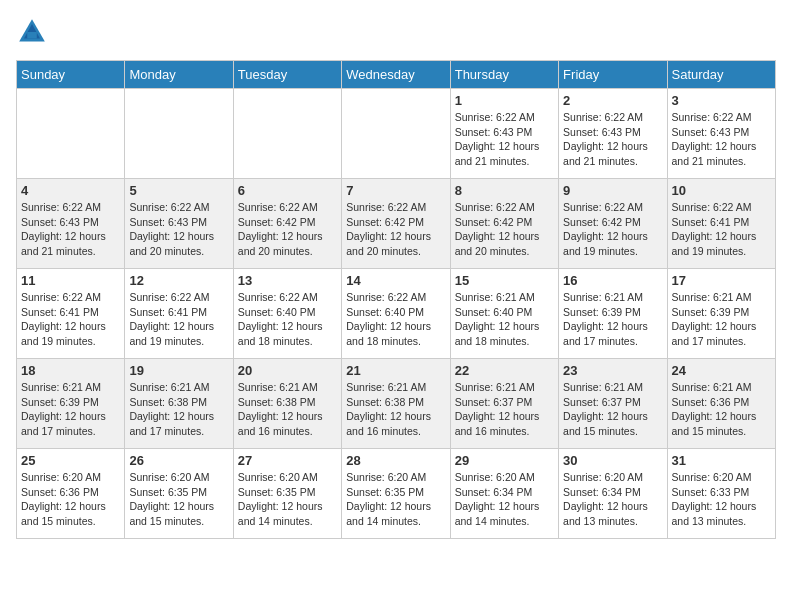 This screenshot has height=612, width=792. I want to click on day-number: 2, so click(612, 100).